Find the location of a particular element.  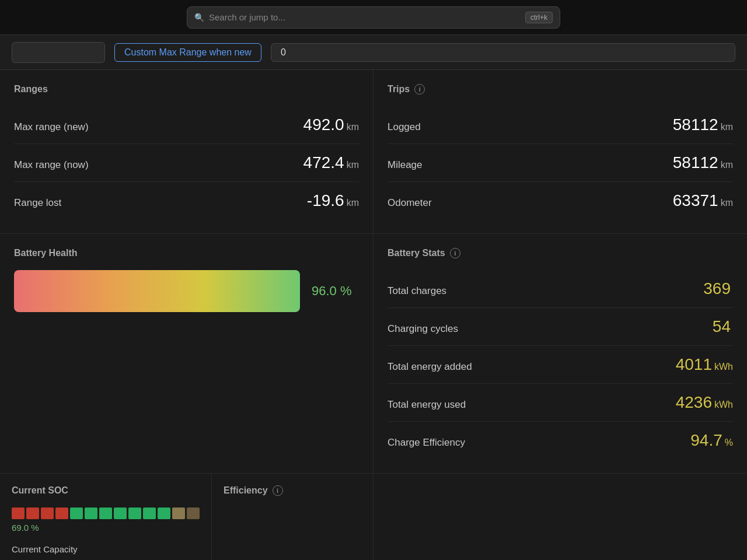

table-row: Total energy used 4236kWh is located at coordinates (560, 402).